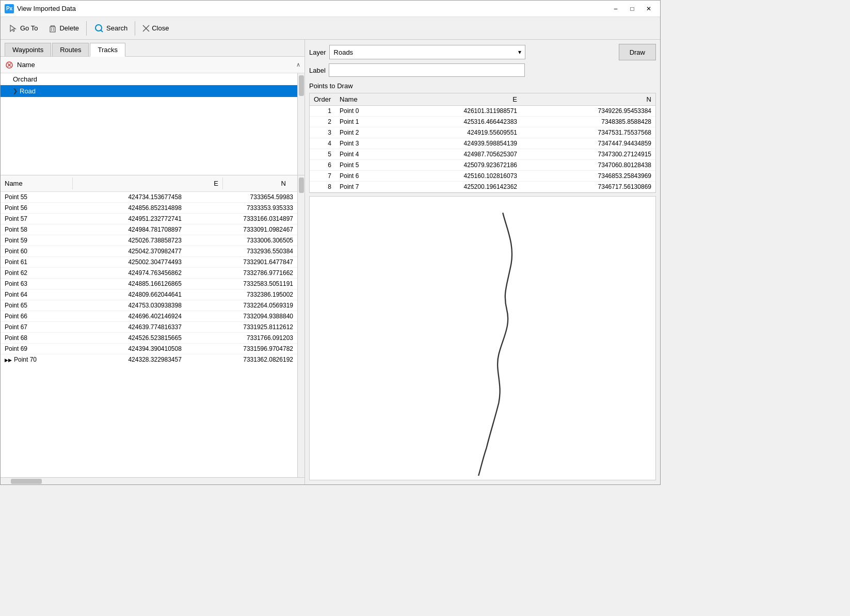 The height and width of the screenshot is (616, 850). What do you see at coordinates (361, 122) in the screenshot?
I see `ptd-cell-name: Point 1` at bounding box center [361, 122].